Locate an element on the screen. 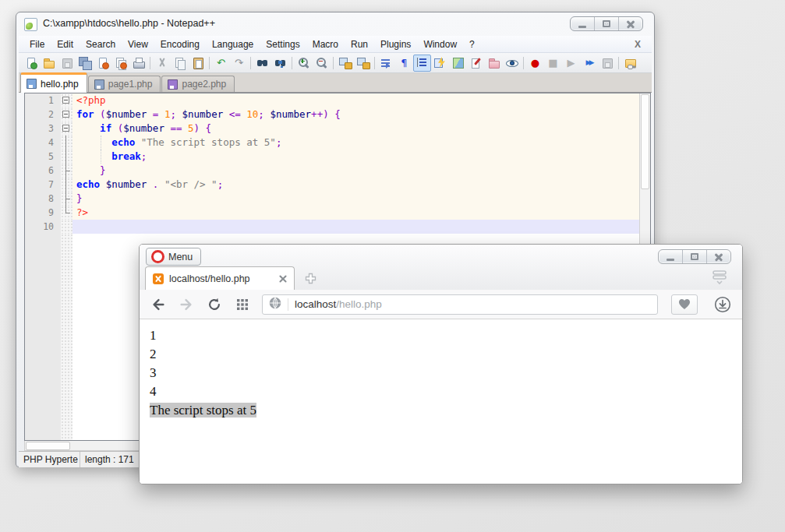 Image resolution: width=785 pixels, height=532 pixels. notepadpp-titlebar: C:\xampp\htdocs\hello.php - Notepad++ is located at coordinates (335, 24).